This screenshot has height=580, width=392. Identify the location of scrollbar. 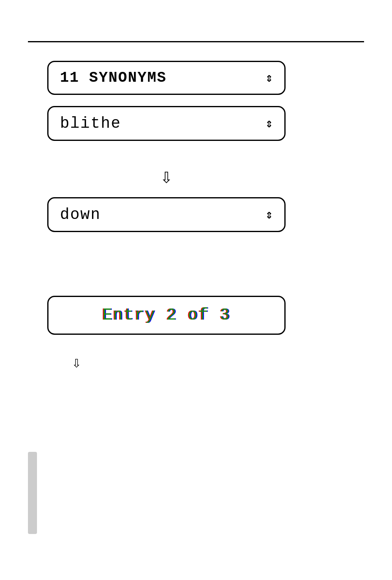
(32, 493).